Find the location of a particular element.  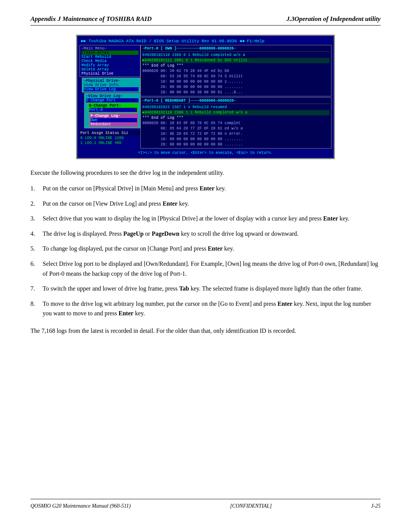

step4-bold1: PageUp is located at coordinates (133, 234).